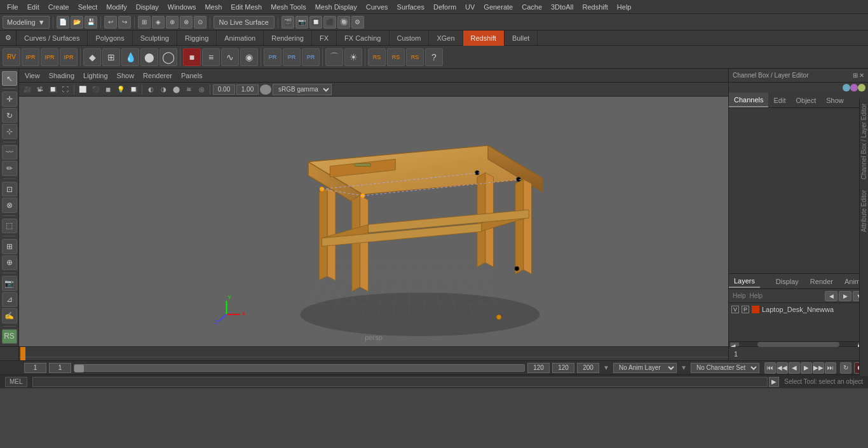  What do you see at coordinates (52, 38) in the screenshot?
I see `tab-curves-surfaces: Curves / Surfaces` at bounding box center [52, 38].